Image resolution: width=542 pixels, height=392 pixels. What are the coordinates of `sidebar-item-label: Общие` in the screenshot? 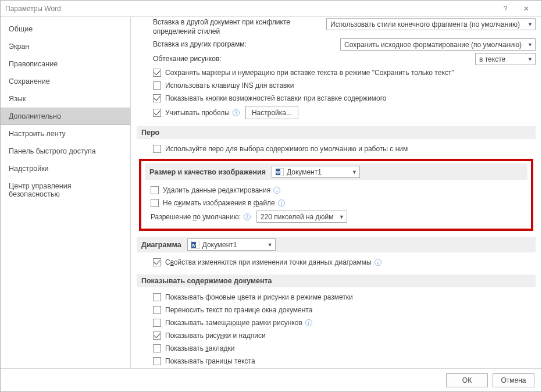 It's located at (21, 29).